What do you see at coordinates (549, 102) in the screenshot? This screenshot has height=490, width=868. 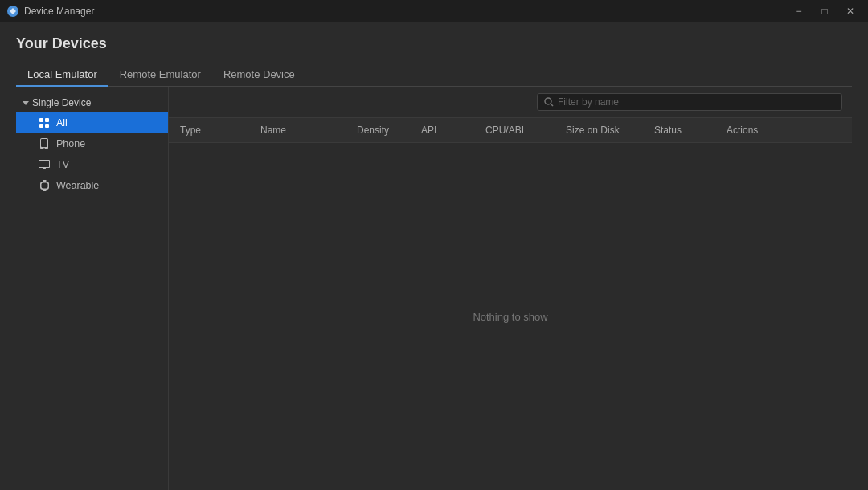 I see `search-icon` at bounding box center [549, 102].